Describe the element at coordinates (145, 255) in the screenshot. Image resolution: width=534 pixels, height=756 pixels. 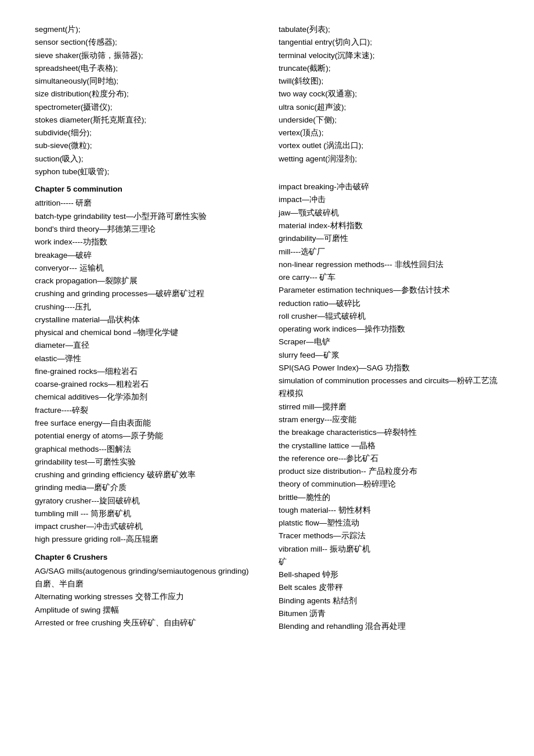
I see `list-item: breakage—破碎` at that location.